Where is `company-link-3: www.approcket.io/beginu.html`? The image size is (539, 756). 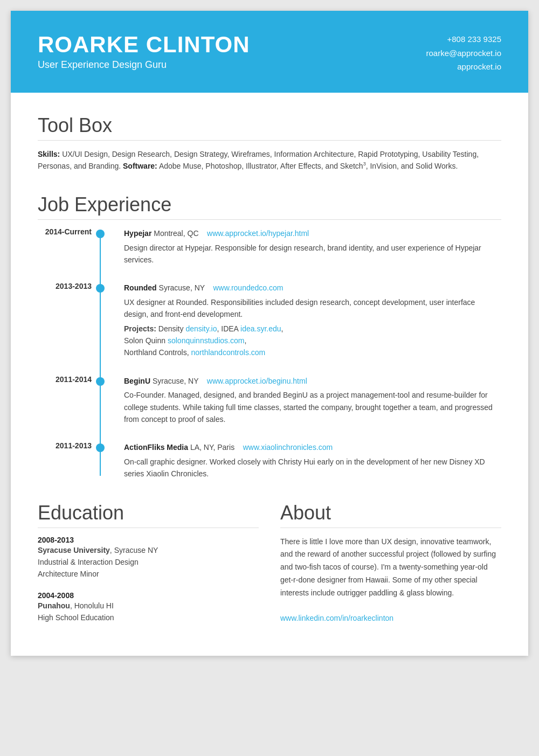 company-link-3: www.approcket.io/beginu.html is located at coordinates (257, 381).